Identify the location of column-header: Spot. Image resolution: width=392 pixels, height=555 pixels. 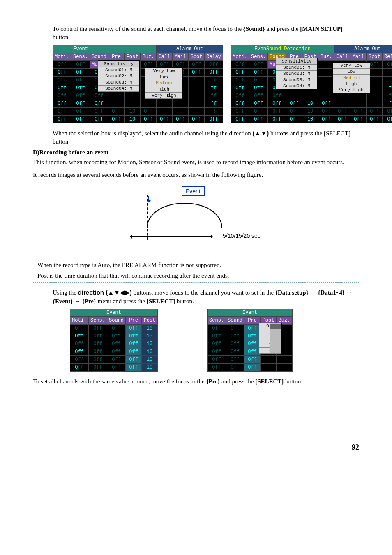
(196, 57).